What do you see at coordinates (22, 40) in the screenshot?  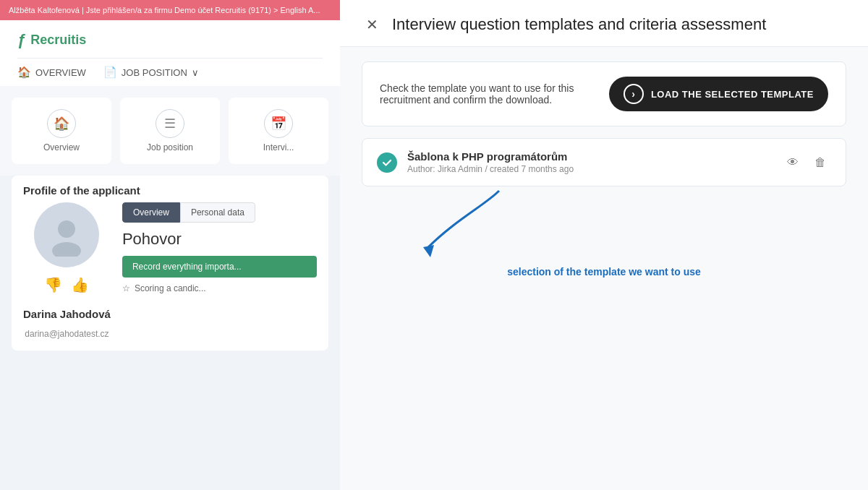 I see `logo-icon: ƒ` at bounding box center [22, 40].